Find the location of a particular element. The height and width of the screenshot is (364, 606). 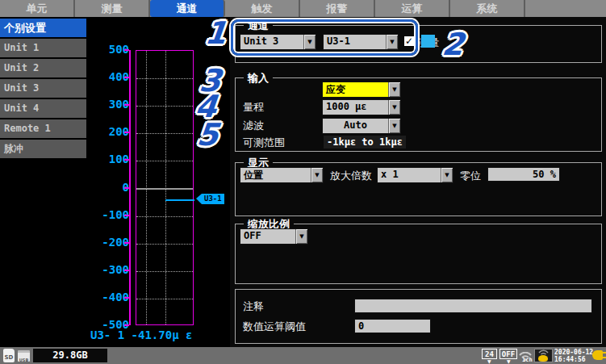

display-group: 显示 位置 ▼ 放大倍数 x 1 ▼ 零位 50 % is located at coordinates (418, 189).